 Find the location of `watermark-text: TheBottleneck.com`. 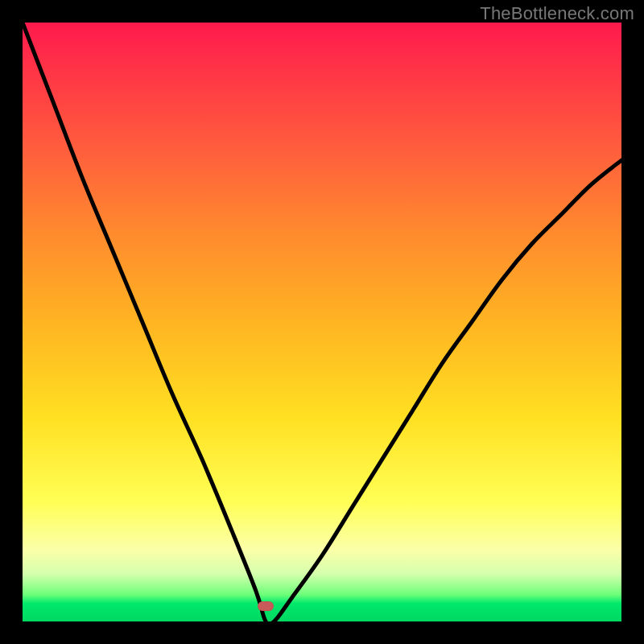

watermark-text: TheBottleneck.com is located at coordinates (557, 14).